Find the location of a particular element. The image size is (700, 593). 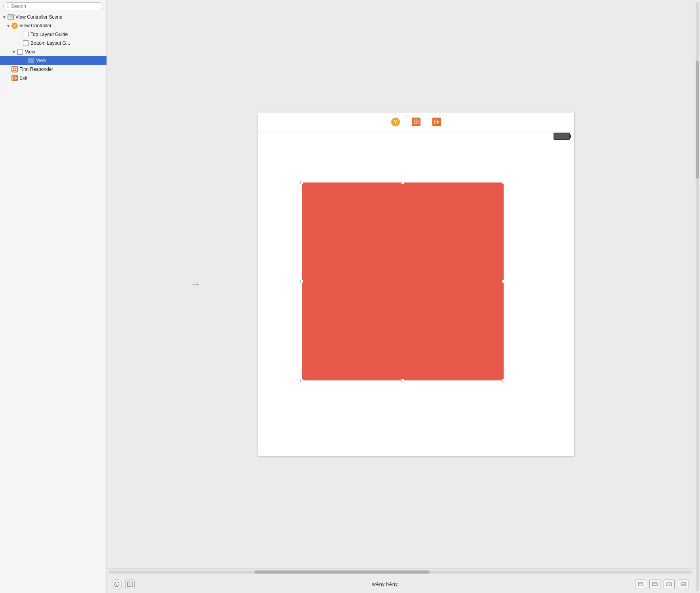

first-responder-label: First Responder is located at coordinates (63, 69).